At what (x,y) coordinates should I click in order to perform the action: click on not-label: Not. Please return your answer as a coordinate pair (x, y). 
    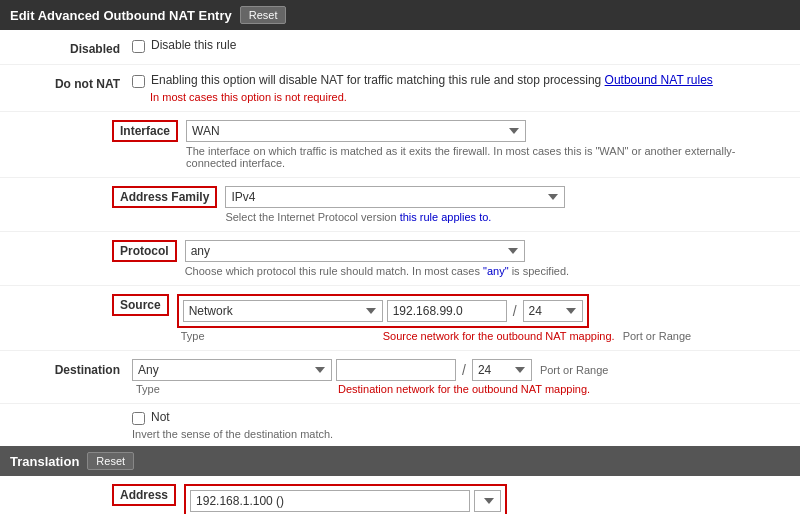
    Looking at the image, I should click on (160, 417).